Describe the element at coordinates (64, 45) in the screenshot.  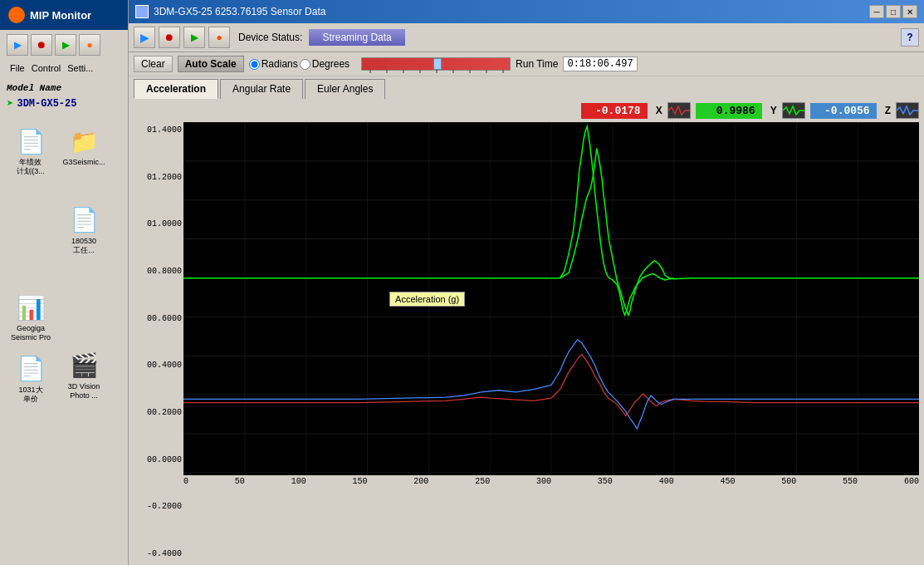
I see `sidebar-toolbar: ▶ ⏺ ▶ ●` at that location.